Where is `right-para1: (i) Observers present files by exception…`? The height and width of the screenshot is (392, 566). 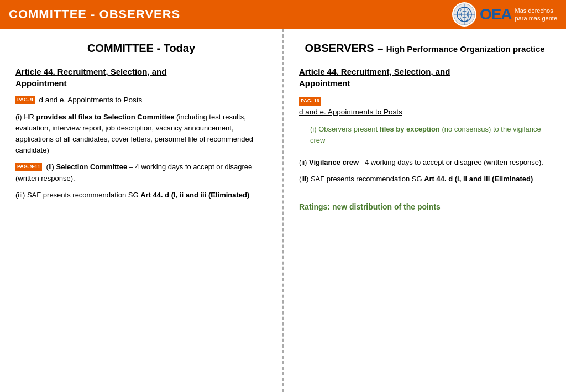 right-para1: (i) Observers present files by exception… is located at coordinates (424, 135).